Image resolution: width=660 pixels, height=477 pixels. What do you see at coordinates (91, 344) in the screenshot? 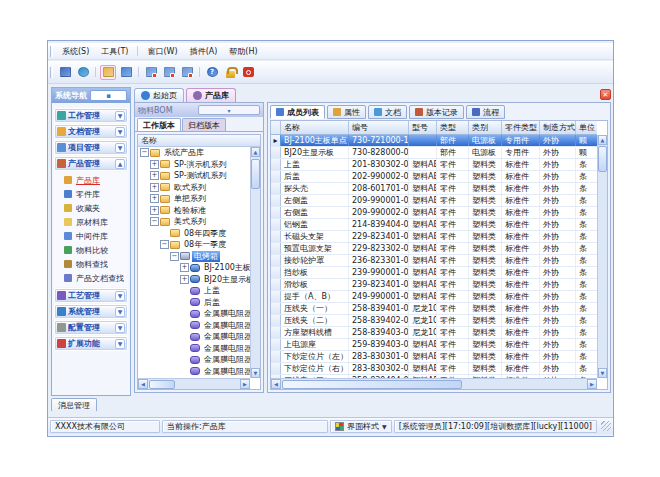
I see `sidebar-section-extension: 扩展功能▼` at bounding box center [91, 344].